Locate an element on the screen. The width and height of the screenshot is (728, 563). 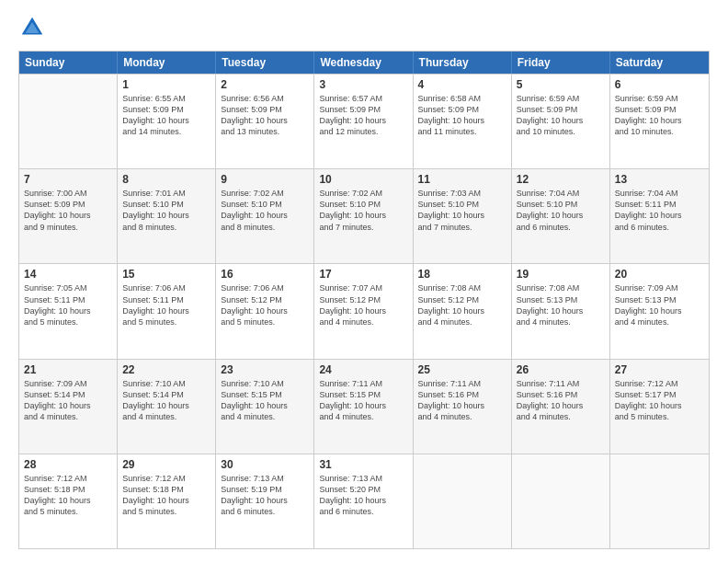
cell-line: Sunset: 5:13 PM is located at coordinates (561, 300).